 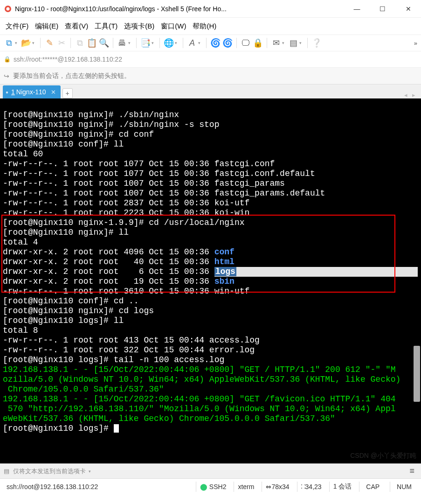 I want to click on term-line: drwxr-xr-x. 2 root root 19 Oct 15 00:36 …, so click(x=118, y=281).